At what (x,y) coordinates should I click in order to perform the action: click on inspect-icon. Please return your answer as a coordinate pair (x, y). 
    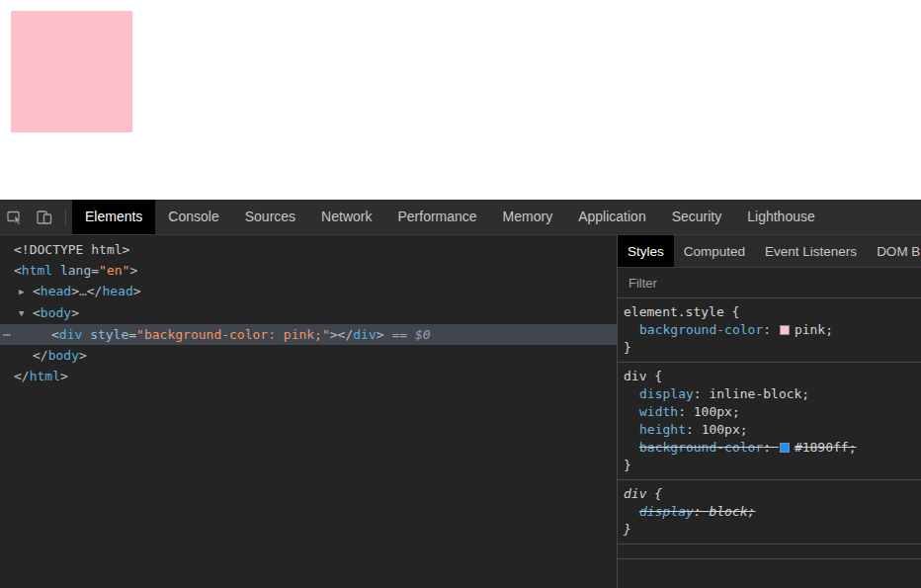
    Looking at the image, I should click on (15, 217).